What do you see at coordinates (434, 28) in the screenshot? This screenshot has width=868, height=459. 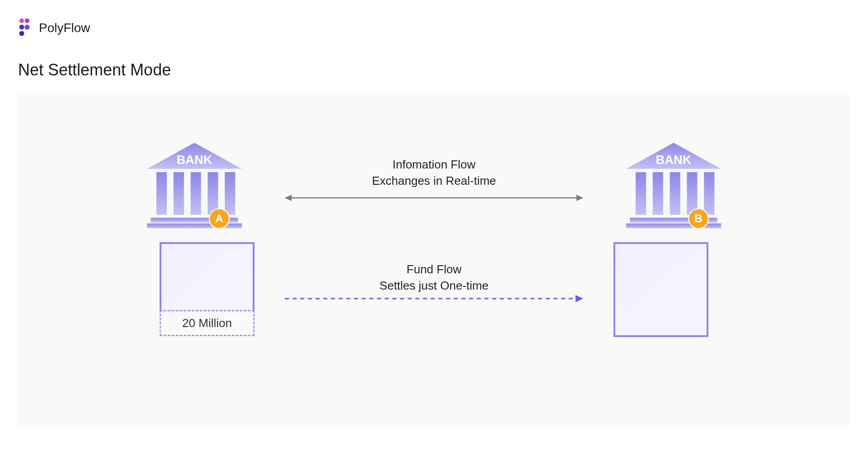 I see `brand: PolyFlow` at bounding box center [434, 28].